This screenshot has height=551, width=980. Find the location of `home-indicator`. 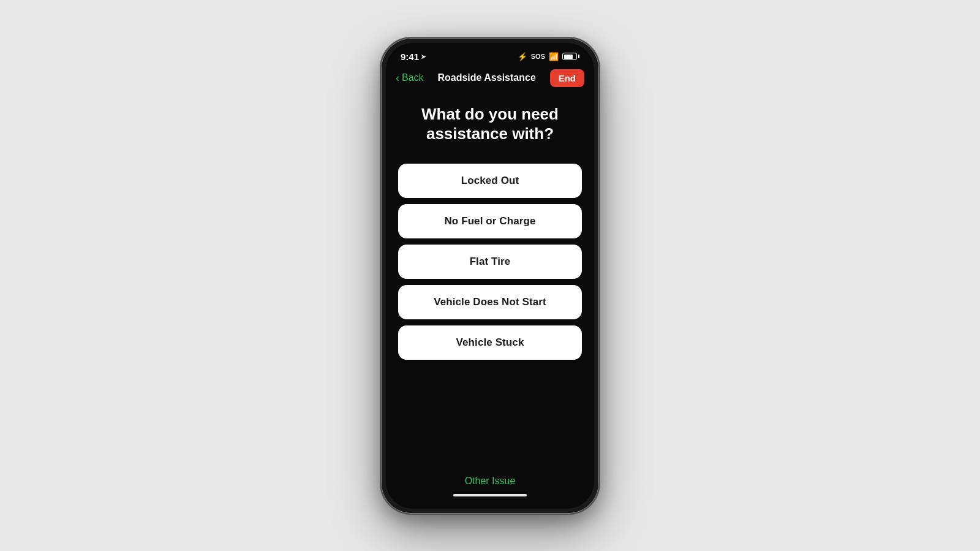

home-indicator is located at coordinates (490, 495).